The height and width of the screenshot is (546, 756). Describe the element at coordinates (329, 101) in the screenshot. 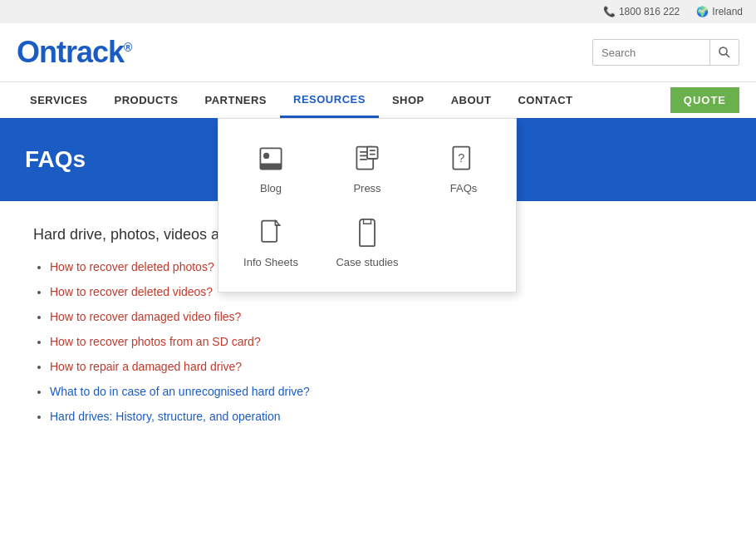

I see `nav-item-resources: RESOURCES` at that location.